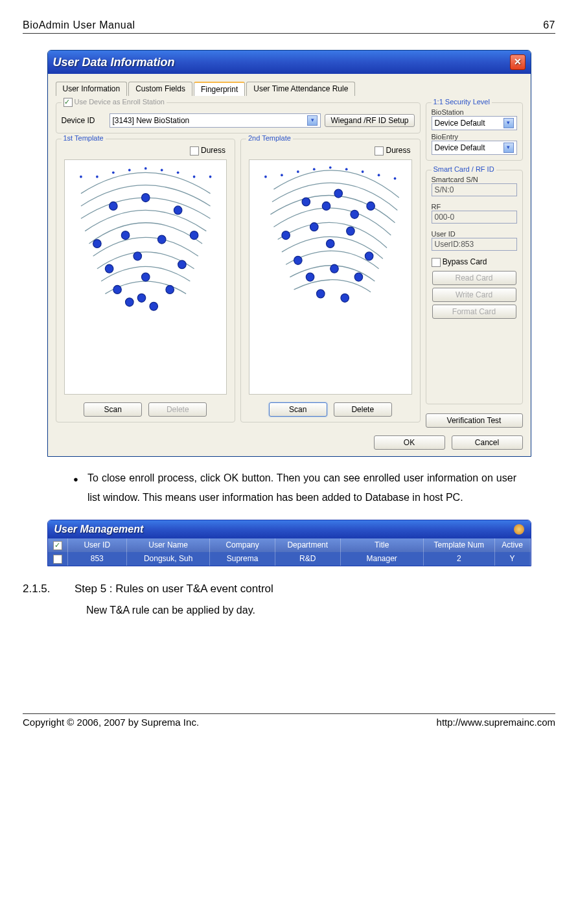 The image size is (578, 924). Describe the element at coordinates (146, 277) in the screenshot. I see `template1-canvas` at that location.